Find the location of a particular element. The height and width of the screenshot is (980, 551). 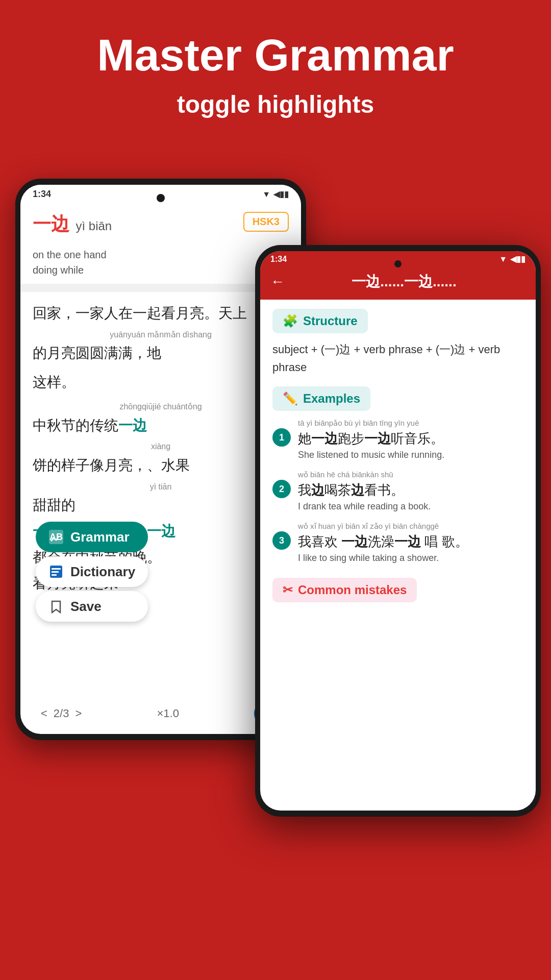

signal-icon-front: ◀▮▮ is located at coordinates (518, 259).